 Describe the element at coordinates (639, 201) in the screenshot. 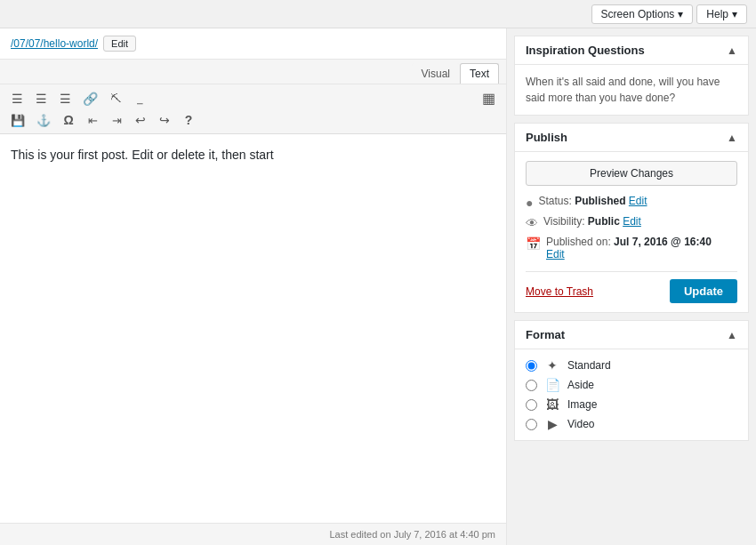

I see `status-edit-link: Edit` at that location.